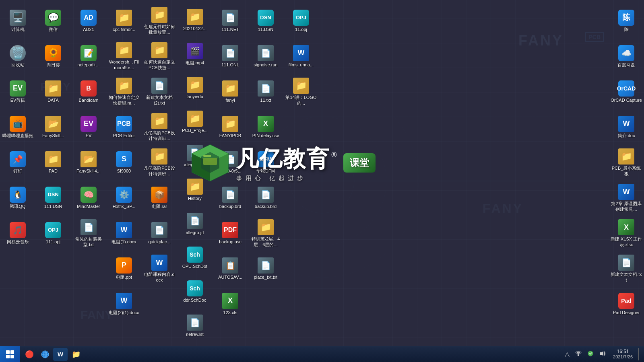 This screenshot has height=362, width=644. I want to click on icon-column-3: AD AD21 📝 notepad+... B Bandicam EV EV 📂…, so click(89, 173).